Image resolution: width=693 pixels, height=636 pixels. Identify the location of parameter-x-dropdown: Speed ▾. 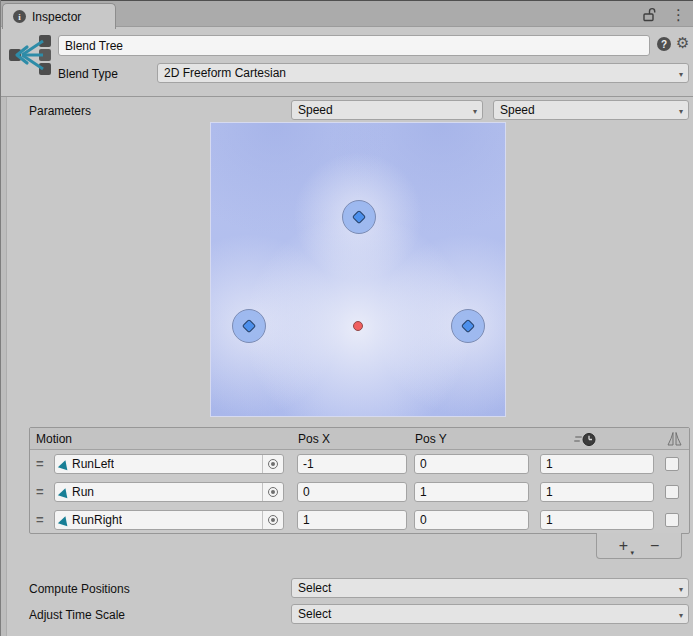
(387, 110).